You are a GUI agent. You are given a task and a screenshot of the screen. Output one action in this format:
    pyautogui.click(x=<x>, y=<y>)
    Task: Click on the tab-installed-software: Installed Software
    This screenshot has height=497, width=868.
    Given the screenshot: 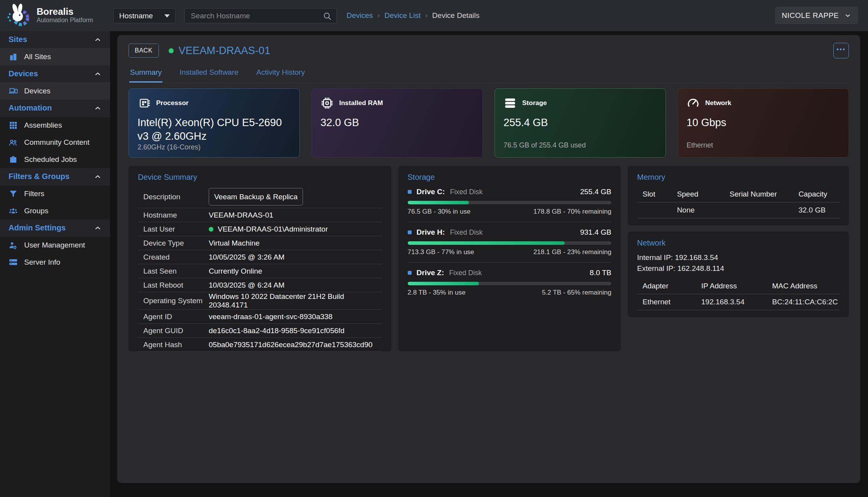 What is the action you would take?
    pyautogui.click(x=209, y=74)
    